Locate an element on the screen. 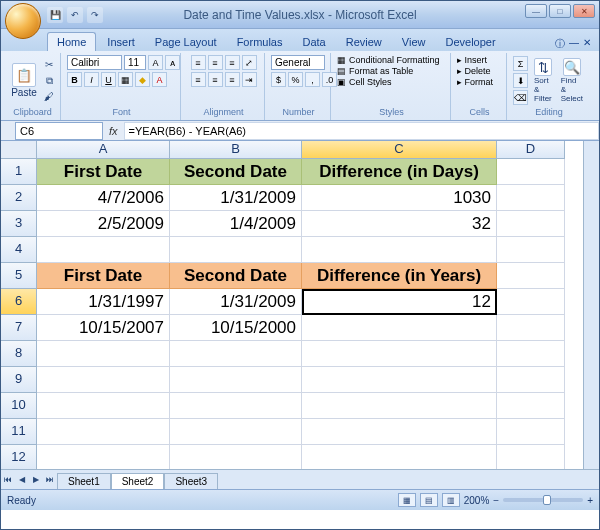 Image resolution: width=600 pixels, height=530 pixels. zoom-out-icon: − is located at coordinates (496, 500).